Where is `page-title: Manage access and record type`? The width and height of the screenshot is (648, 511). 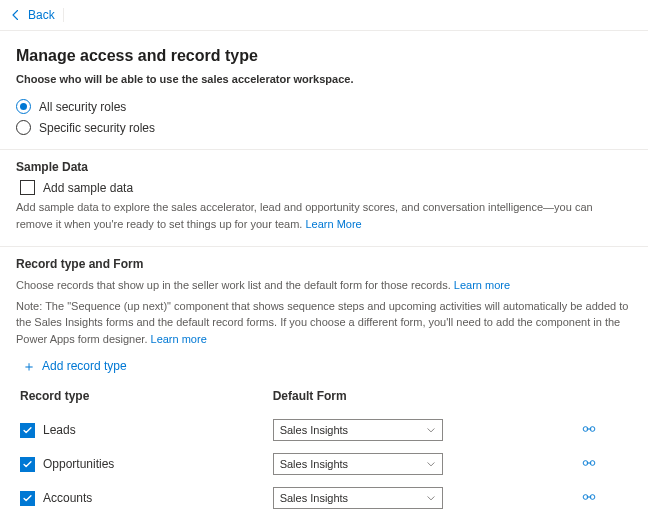 page-title: Manage access and record type is located at coordinates (324, 56).